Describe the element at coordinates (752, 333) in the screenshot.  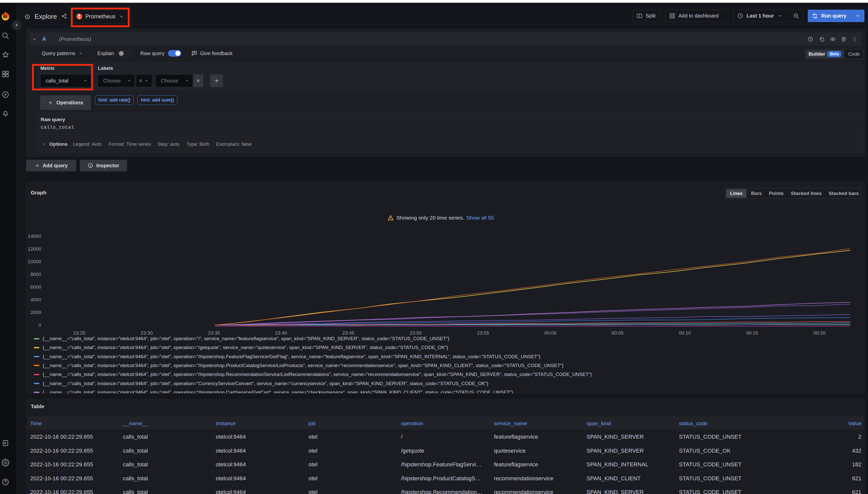
I see `svg-text: 00:15` at that location.